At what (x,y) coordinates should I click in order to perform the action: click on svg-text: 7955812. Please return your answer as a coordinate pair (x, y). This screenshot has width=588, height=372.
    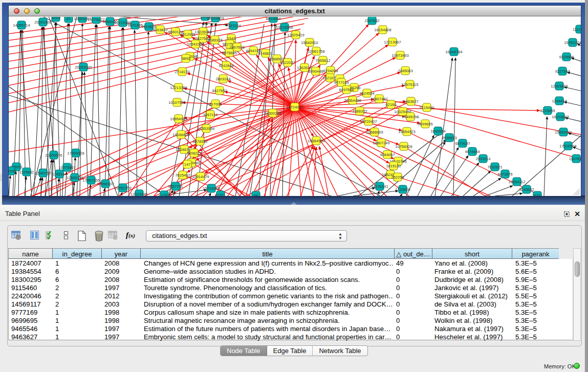
    Looking at the image, I should click on (322, 60).